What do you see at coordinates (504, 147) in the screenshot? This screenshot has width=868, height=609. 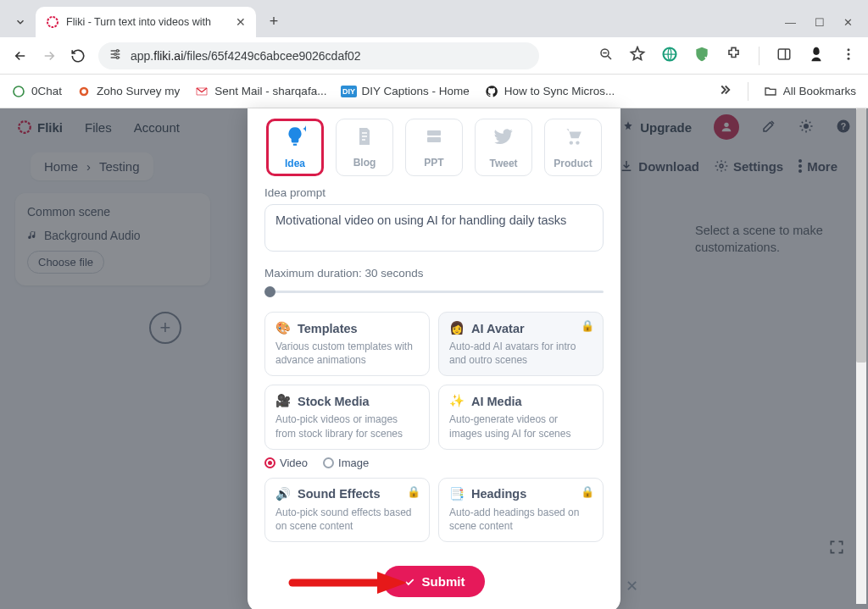 I see `type-tweet: Tweet` at bounding box center [504, 147].